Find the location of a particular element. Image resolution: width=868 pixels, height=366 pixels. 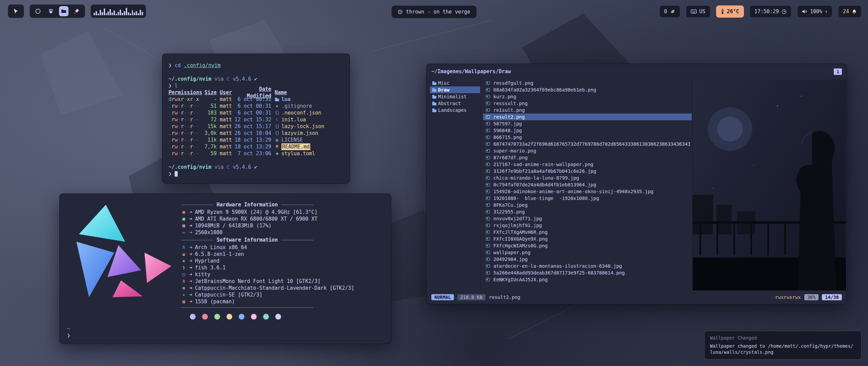

file-row: 3122955.png is located at coordinates (587, 212).